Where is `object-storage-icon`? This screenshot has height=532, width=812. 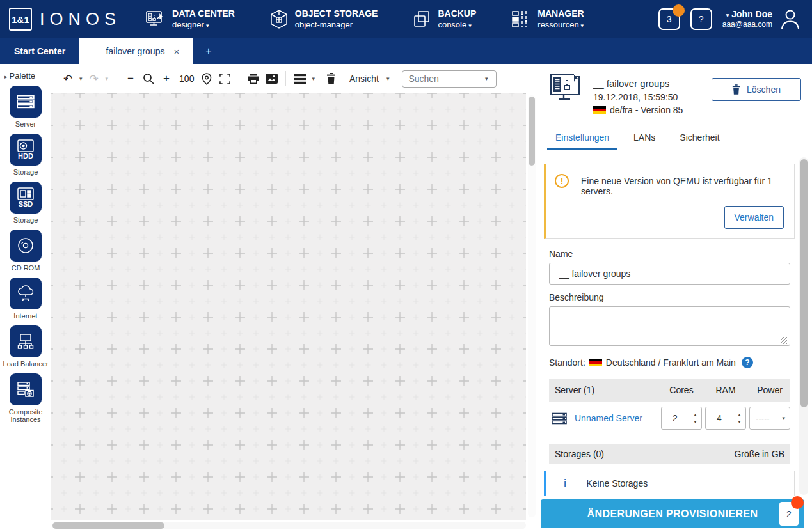 object-storage-icon is located at coordinates (279, 19).